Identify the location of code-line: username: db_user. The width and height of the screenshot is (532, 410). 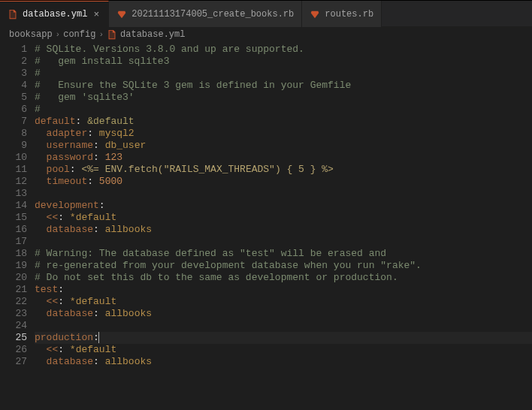
(283, 146).